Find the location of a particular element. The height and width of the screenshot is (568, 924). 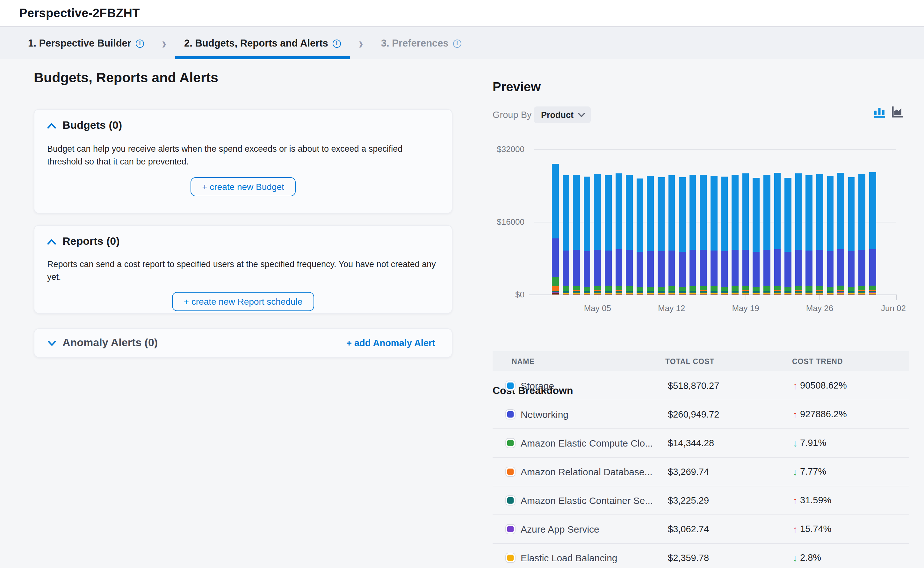

table-row-amazon-relational-database: Amazon Relational Database...$3,269.74↓7… is located at coordinates (701, 472).